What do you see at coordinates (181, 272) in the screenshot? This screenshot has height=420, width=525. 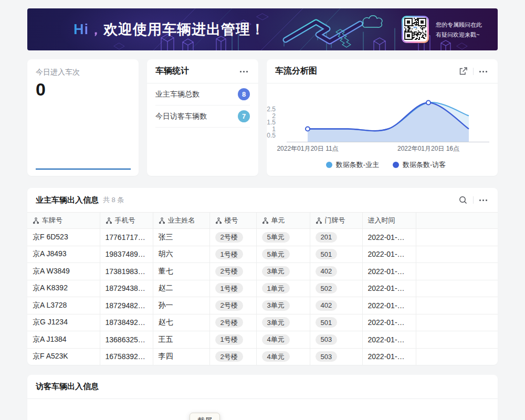 I see `cell-name: 董七` at bounding box center [181, 272].